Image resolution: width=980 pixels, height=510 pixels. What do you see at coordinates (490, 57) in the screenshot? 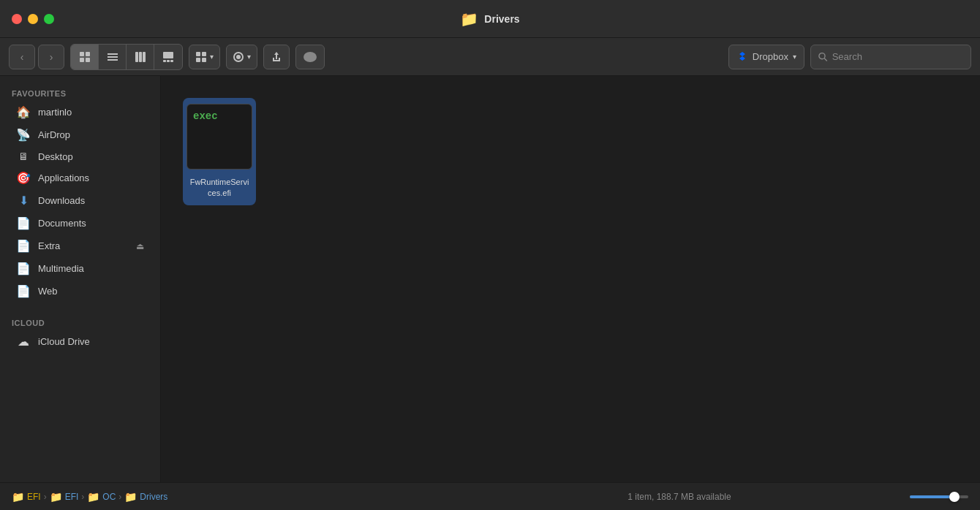
I see `toolbar: ‹ ›` at bounding box center [490, 57].